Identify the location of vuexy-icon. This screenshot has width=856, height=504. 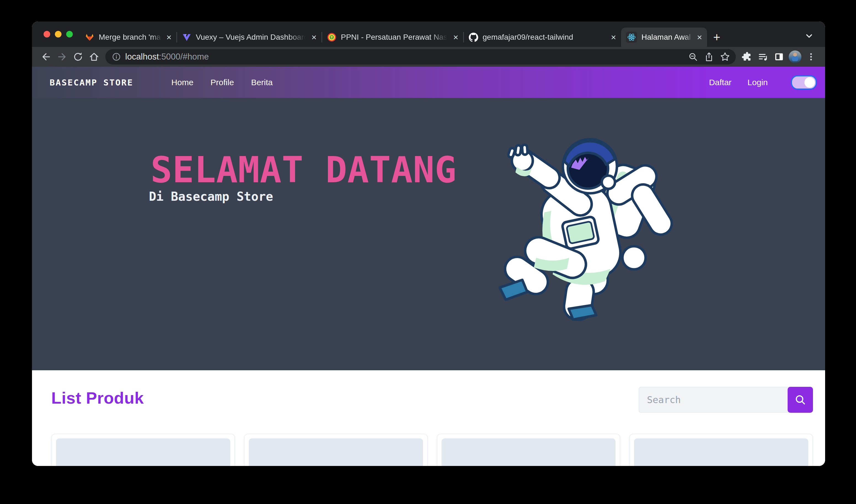
(187, 37).